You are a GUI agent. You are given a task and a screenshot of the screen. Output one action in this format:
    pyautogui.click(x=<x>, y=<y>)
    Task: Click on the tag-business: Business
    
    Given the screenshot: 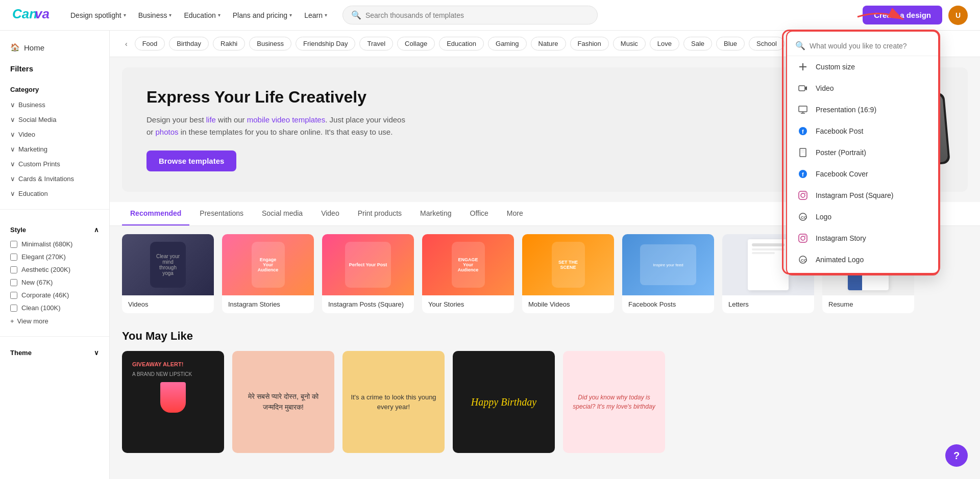 What is the action you would take?
    pyautogui.click(x=271, y=44)
    